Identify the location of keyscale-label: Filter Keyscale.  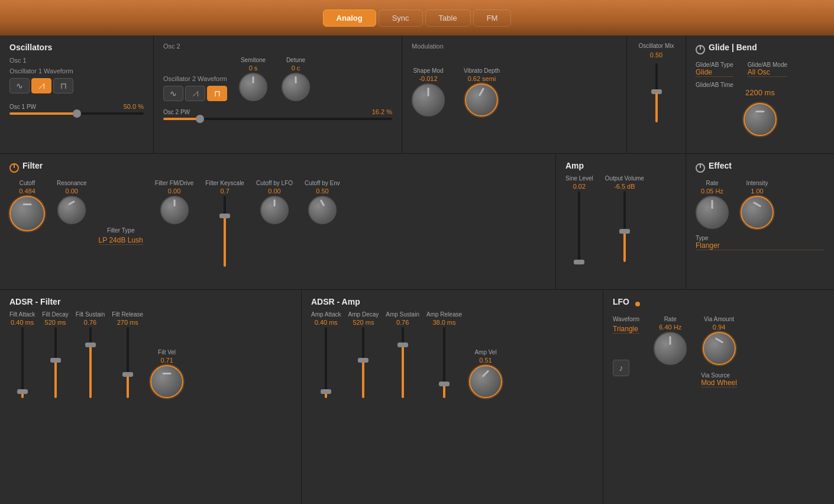
(225, 183).